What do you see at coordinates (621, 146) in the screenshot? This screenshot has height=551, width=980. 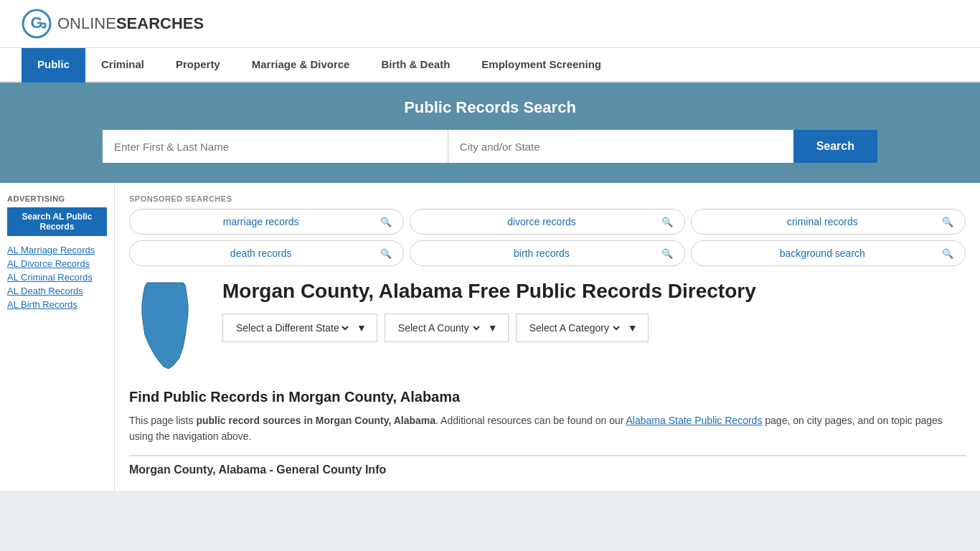 I see `location-search-input` at bounding box center [621, 146].